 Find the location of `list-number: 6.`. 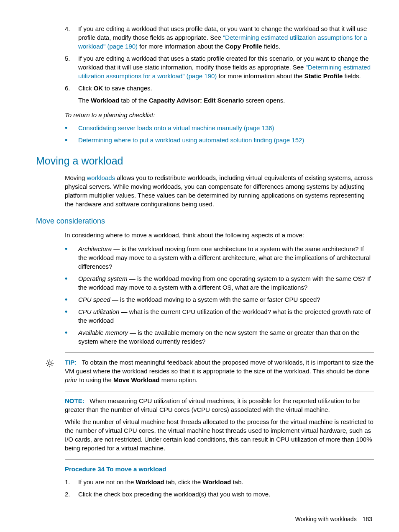

list-number: 6. is located at coordinates (72, 94).